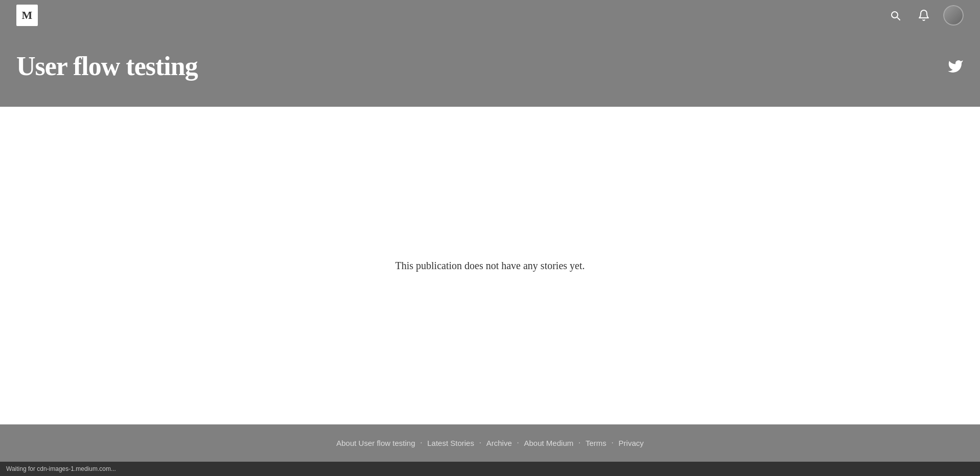 The height and width of the screenshot is (476, 980). What do you see at coordinates (924, 15) in the screenshot?
I see `notifications-button` at bounding box center [924, 15].